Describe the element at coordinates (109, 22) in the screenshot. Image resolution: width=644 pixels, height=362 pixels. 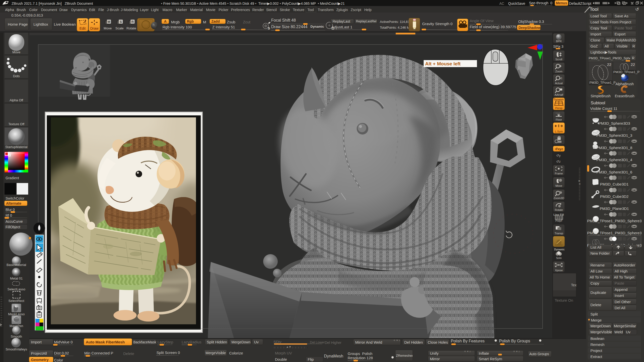
I see `svg-text: M` at that location.